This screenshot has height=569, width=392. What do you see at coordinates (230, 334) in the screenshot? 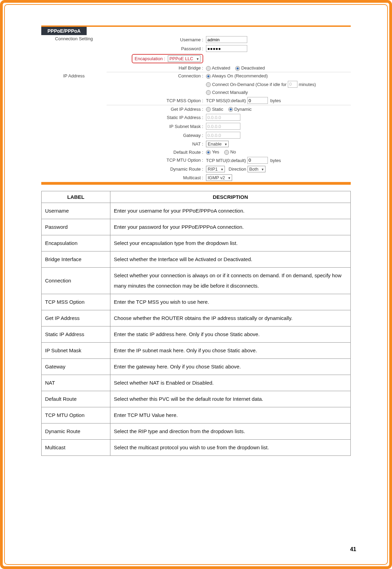
I see `desc-text-cell: Enter the static IP address here. Only i…` at bounding box center [230, 334].